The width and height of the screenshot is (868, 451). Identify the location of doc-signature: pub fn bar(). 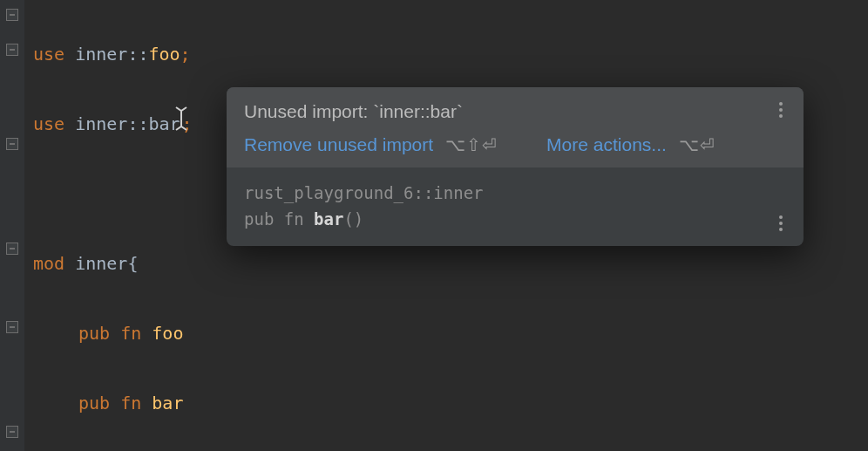
(515, 219).